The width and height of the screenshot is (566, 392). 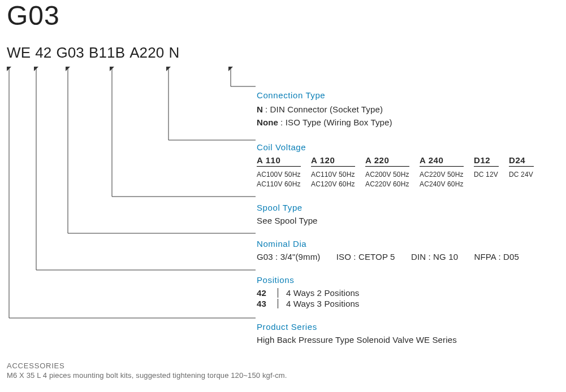 I want to click on positions-grid: 42 4 Ways 2 Positions 43 4 Ways 3 Positi…, so click(x=409, y=298).